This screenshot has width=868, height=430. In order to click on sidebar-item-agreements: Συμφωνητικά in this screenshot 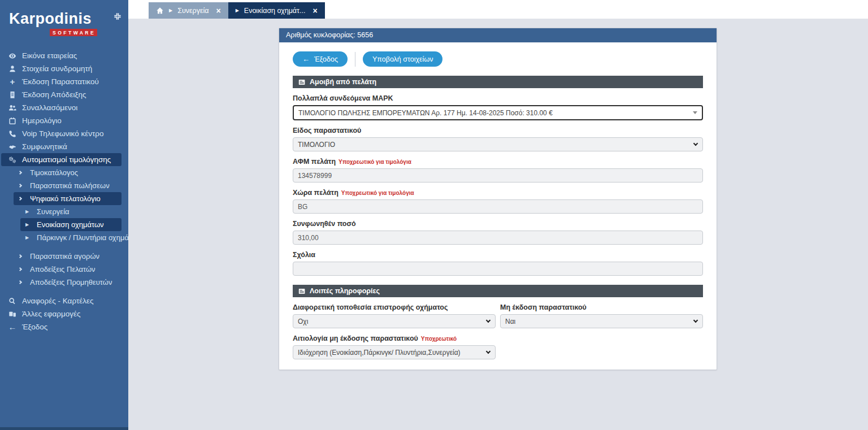, I will do `click(64, 147)`.